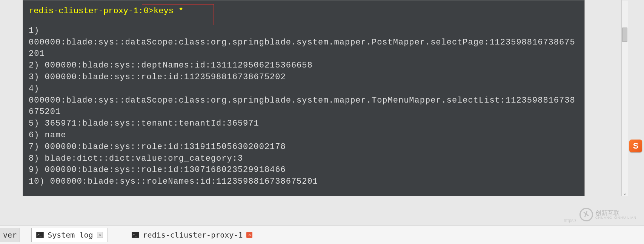 The image size is (644, 244). Describe the element at coordinates (304, 147) in the screenshot. I see `terminal-output-line: 7) 000000:blade:sys::role:id:13191150563…` at that location.